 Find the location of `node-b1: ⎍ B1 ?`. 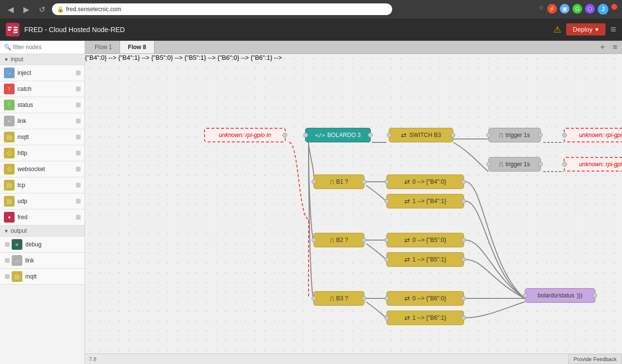

node-b1: ⎍ B1 ? is located at coordinates (339, 182).